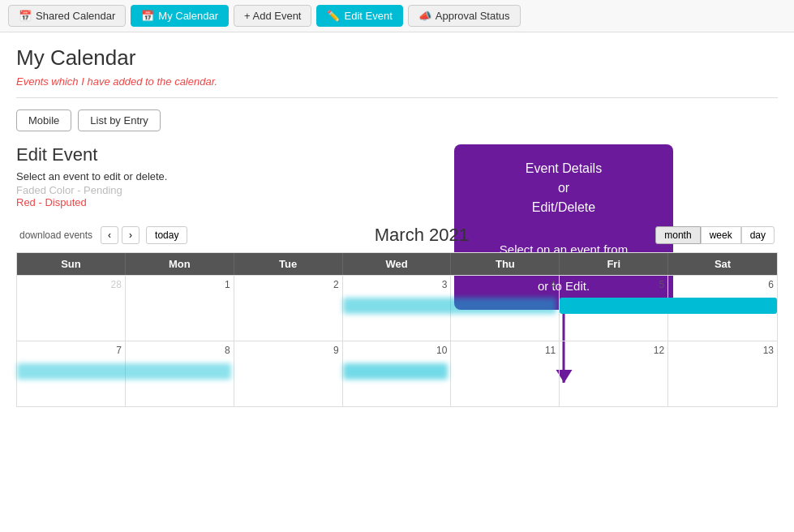 The image size is (794, 532). Describe the element at coordinates (422, 235) in the screenshot. I see `calendar-title: March 2021` at that location.